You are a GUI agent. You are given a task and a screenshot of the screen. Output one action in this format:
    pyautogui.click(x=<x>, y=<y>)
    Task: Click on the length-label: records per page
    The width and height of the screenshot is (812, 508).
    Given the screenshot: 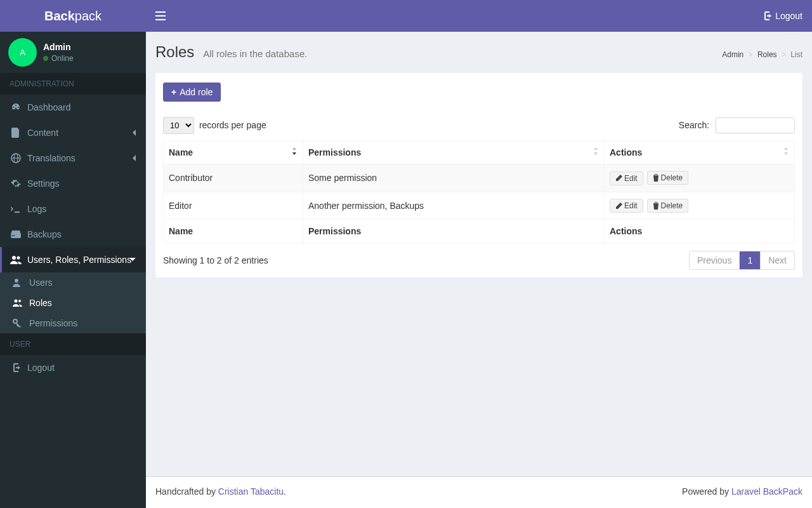 What is the action you would take?
    pyautogui.click(x=233, y=125)
    